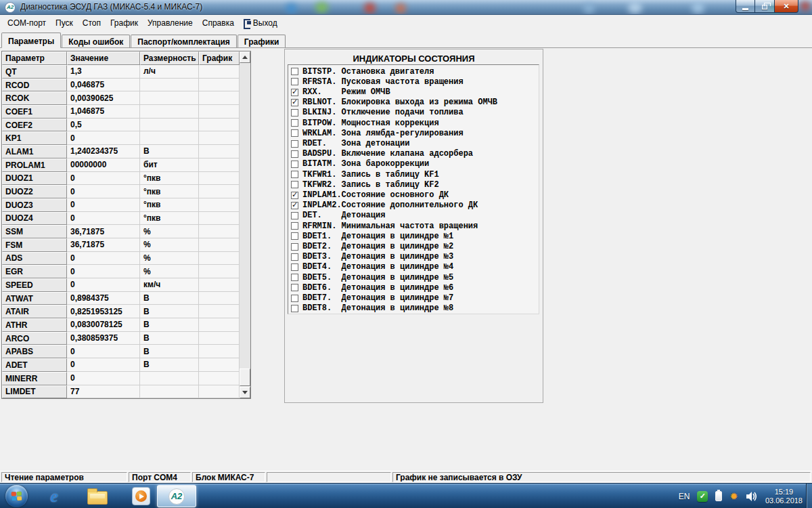 The image size is (812, 508). What do you see at coordinates (120, 98) in the screenshot?
I see `table-row: RCOK 0,00390625` at bounding box center [120, 98].